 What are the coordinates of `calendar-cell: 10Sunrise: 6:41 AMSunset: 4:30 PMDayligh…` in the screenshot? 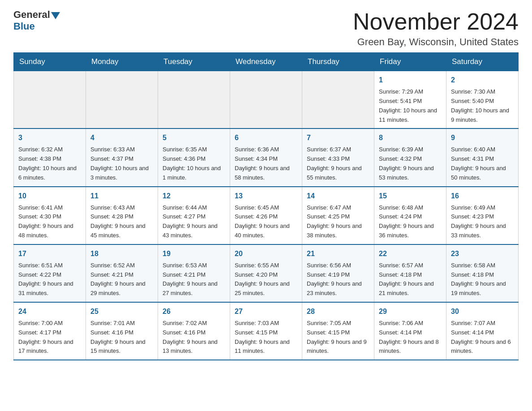 It's located at (50, 216).